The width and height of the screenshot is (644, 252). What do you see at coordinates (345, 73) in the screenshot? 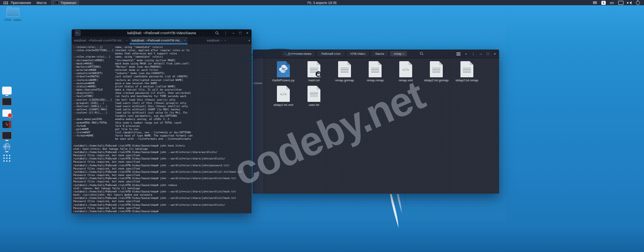
I see `file-item: </> nmap.gnmap` at bounding box center [345, 73].